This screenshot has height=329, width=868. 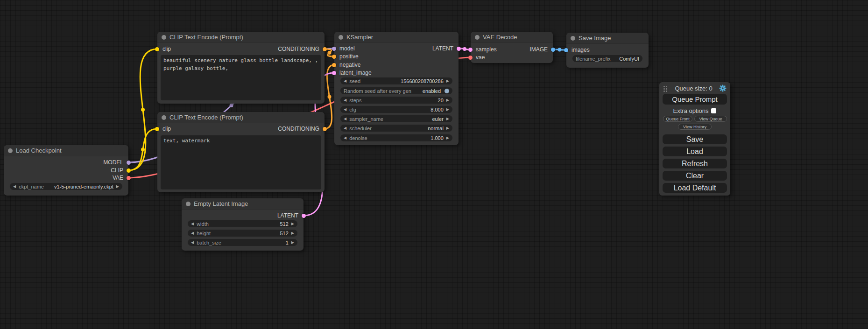 I want to click on input-port-images: images, so click(x=577, y=50).